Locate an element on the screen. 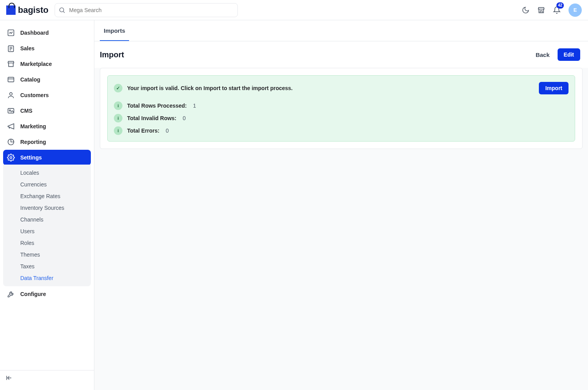 The image size is (588, 390). sidebar-item-label: Dashboard is located at coordinates (34, 33).